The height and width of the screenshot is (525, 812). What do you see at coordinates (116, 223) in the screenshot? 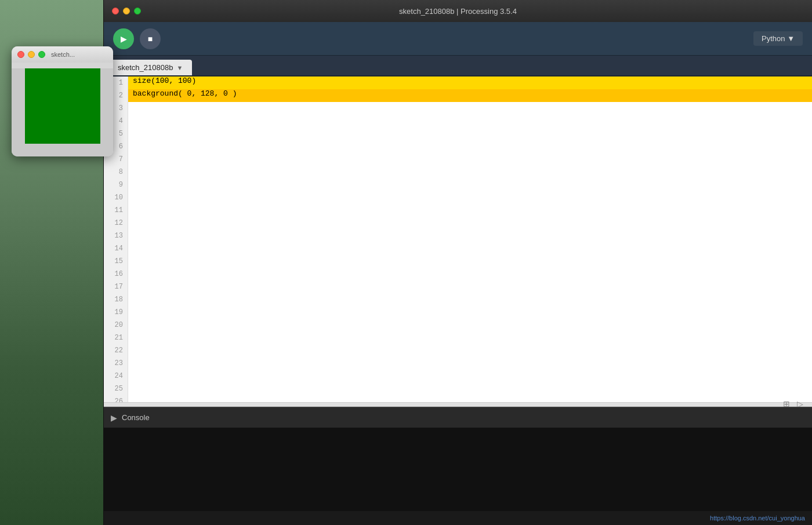
I see `line-number: 12` at bounding box center [116, 223].